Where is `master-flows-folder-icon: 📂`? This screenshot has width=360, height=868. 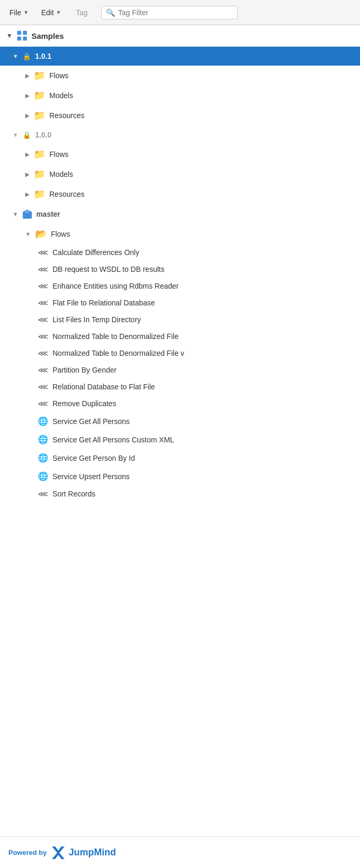 master-flows-folder-icon: 📂 is located at coordinates (41, 234).